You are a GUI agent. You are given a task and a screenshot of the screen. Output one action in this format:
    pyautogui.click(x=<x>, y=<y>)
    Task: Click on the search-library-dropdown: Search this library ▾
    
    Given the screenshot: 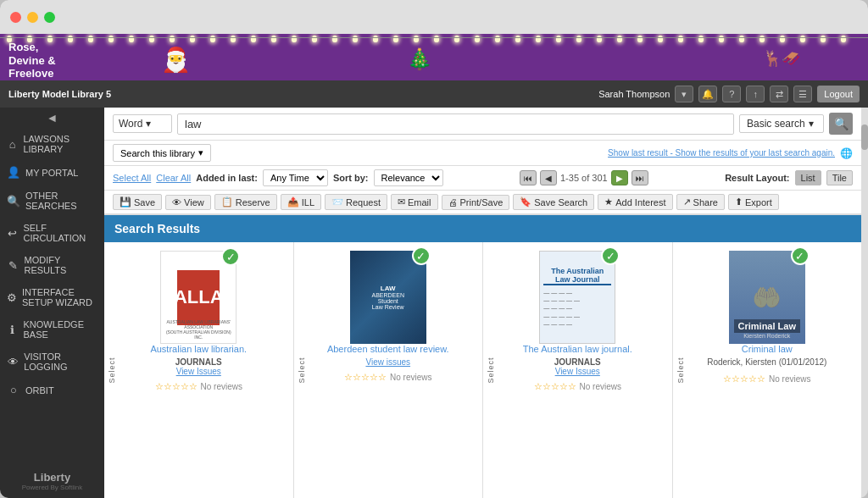 What is the action you would take?
    pyautogui.click(x=162, y=152)
    